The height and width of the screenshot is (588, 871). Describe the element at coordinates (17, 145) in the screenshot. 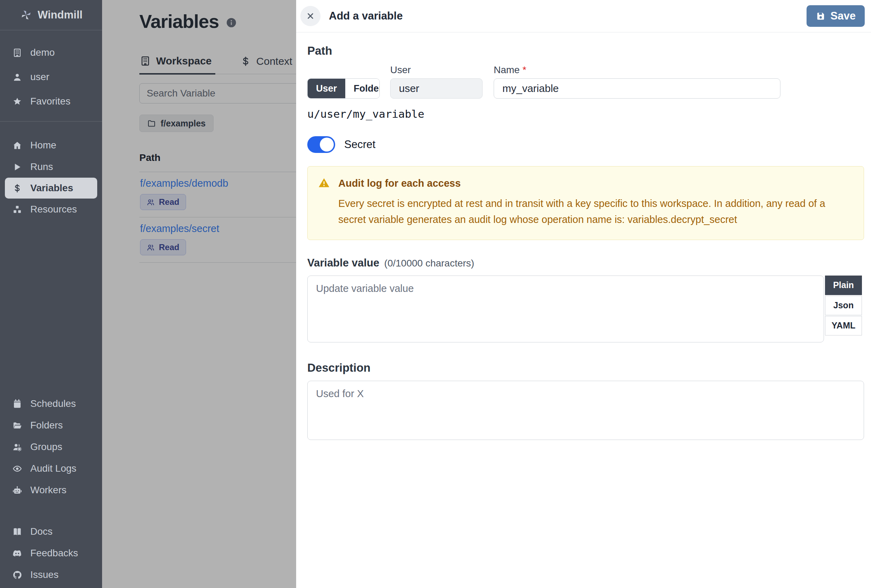

I see `home-icon` at that location.